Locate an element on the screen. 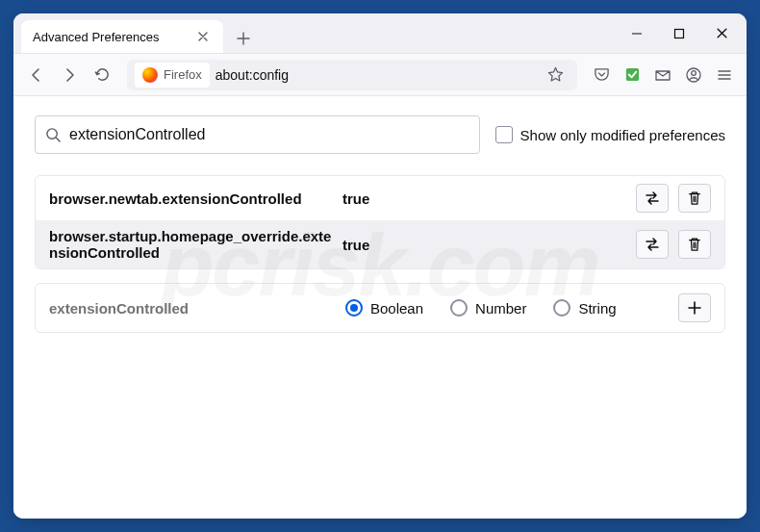 Image resolution: width=760 pixels, height=532 pixels. radio-number: Number is located at coordinates (489, 308).